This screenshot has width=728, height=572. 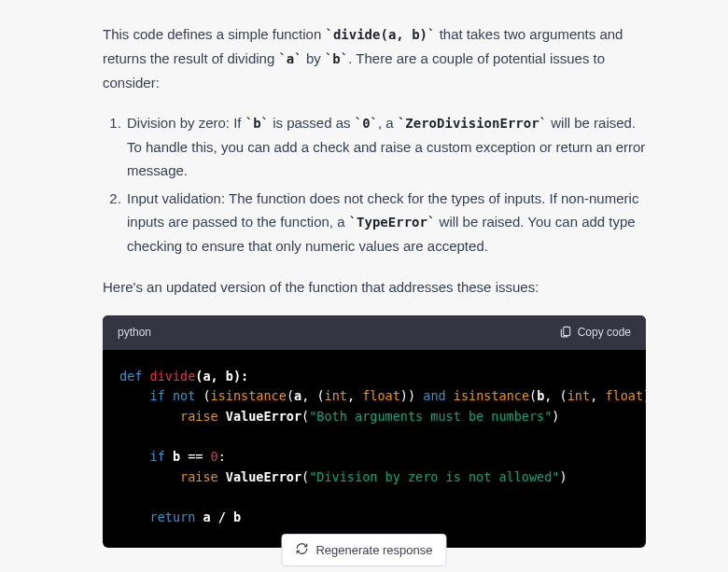 I want to click on code-lang-label: python, so click(x=134, y=332).